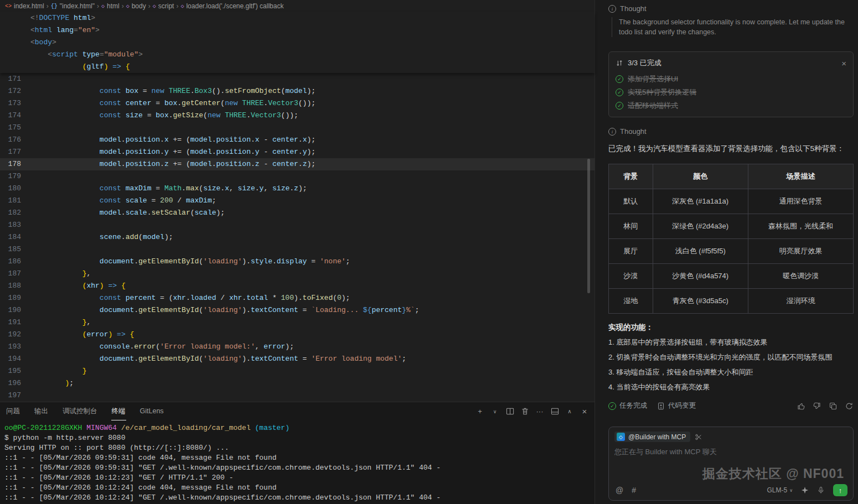 This screenshot has height=504, width=858. I want to click on sparkle-icon, so click(805, 490).